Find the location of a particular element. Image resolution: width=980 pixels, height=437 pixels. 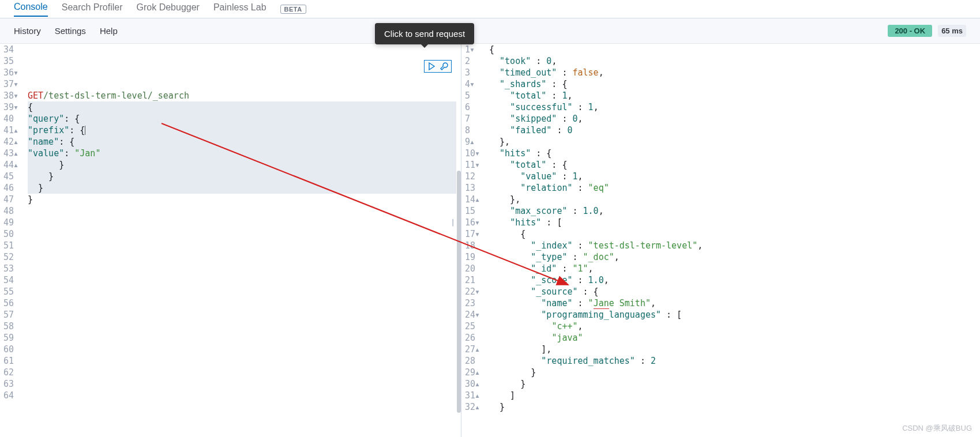

settings-link: Settings is located at coordinates (70, 31).